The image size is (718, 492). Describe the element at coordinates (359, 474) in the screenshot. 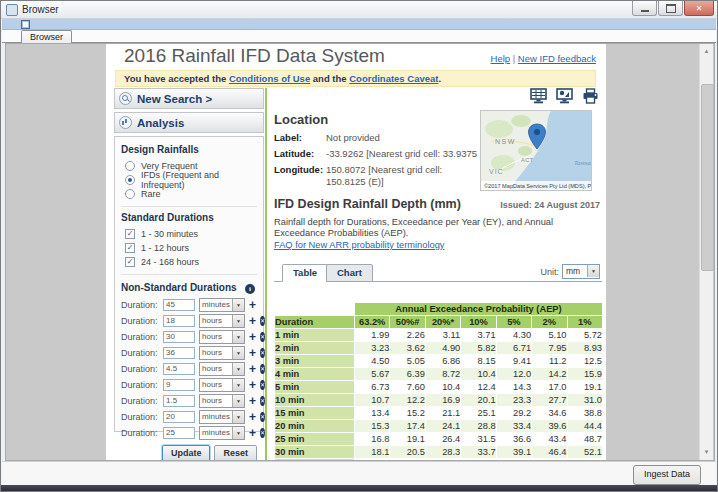

I see `bottom-panel: Ingest Data` at that location.